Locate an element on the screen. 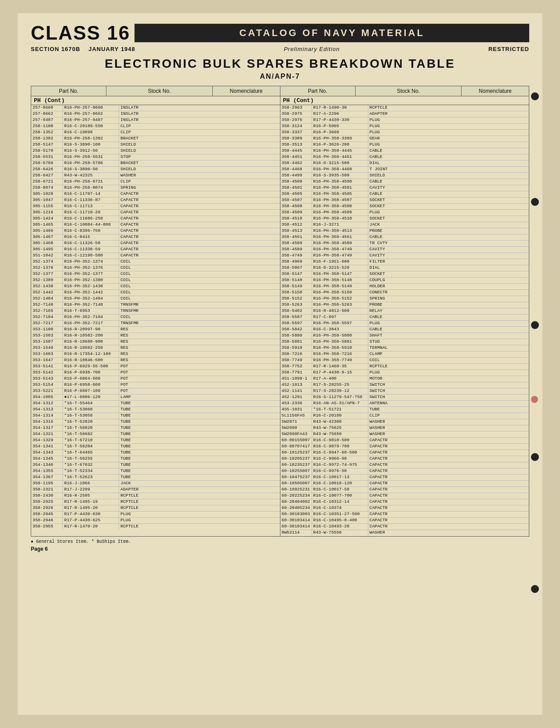 The height and width of the screenshot is (728, 560). table-row: 258-5170 R16-S-3912-50 SHIELD is located at coordinates (156, 151).